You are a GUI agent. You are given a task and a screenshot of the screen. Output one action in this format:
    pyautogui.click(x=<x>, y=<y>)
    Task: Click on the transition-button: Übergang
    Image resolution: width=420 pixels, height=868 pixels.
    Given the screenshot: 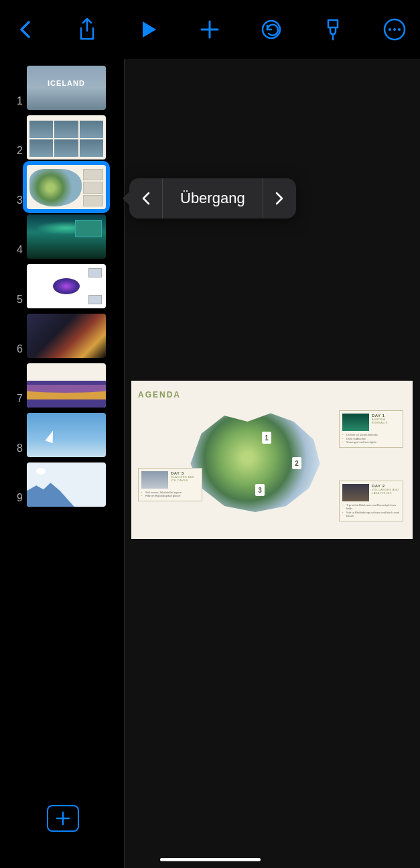 What is the action you would take?
    pyautogui.click(x=213, y=198)
    